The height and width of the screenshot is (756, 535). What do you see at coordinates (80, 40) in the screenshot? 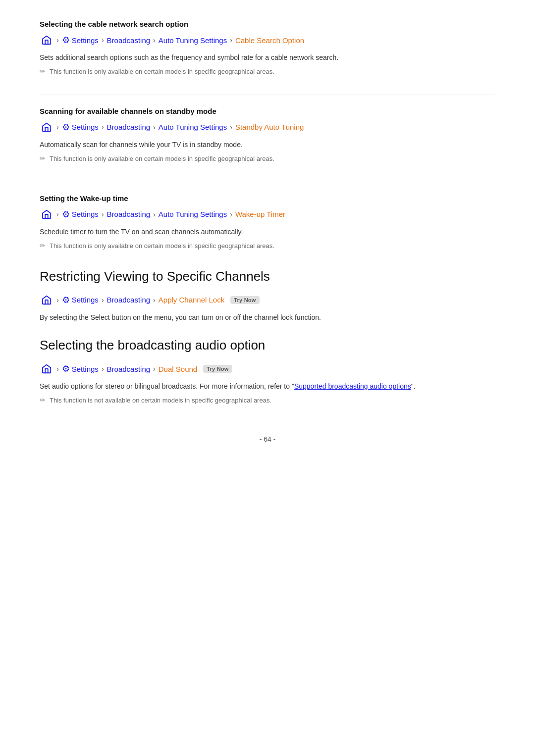
I see `settings-link-cable: ⚙ Settings` at bounding box center [80, 40].